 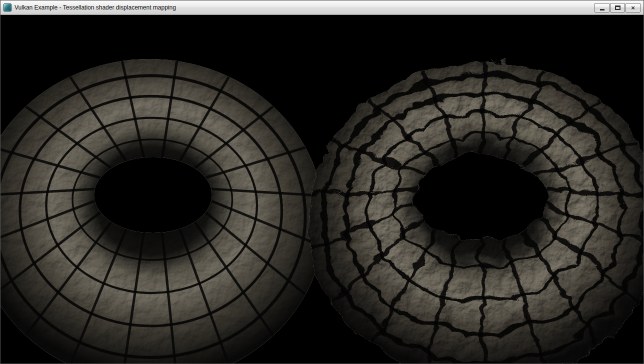 What do you see at coordinates (8, 8) in the screenshot?
I see `app-icon` at bounding box center [8, 8].